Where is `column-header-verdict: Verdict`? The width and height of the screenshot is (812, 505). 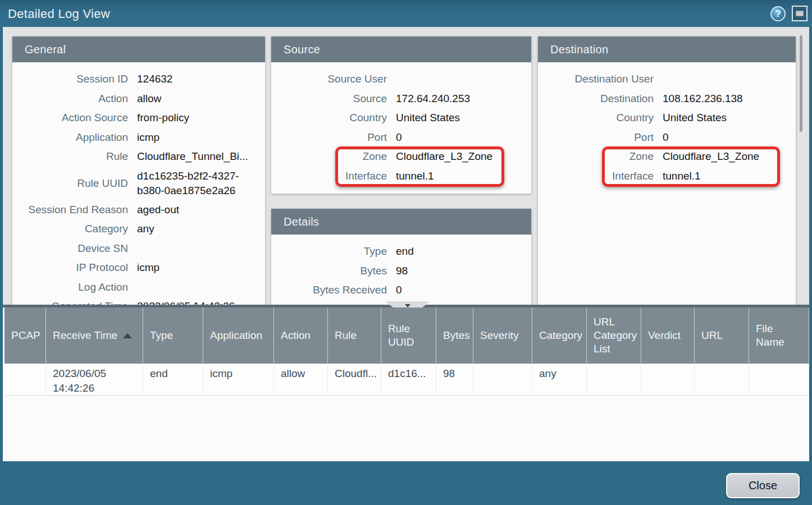 column-header-verdict: Verdict is located at coordinates (668, 336).